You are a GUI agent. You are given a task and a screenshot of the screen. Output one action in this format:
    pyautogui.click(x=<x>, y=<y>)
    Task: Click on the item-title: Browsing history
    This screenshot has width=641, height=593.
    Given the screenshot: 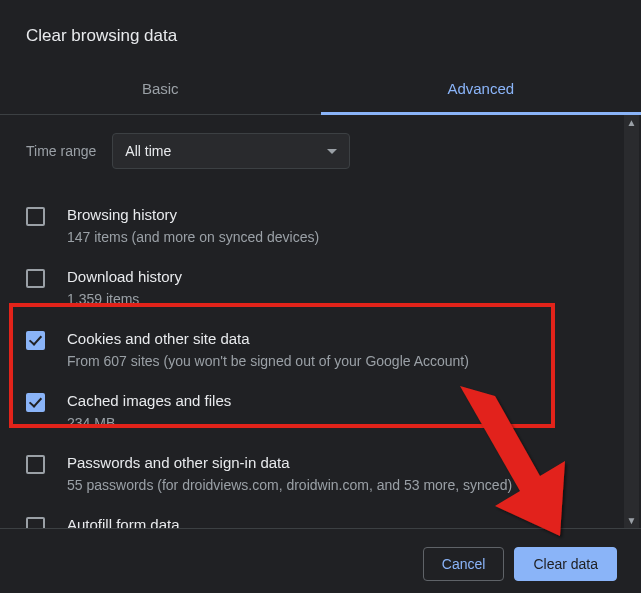 What is the action you would take?
    pyautogui.click(x=193, y=214)
    